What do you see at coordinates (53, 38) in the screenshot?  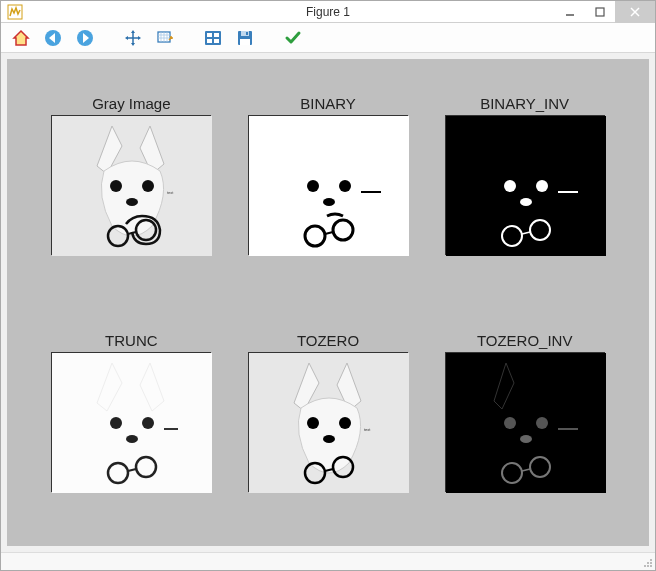 I see `back-button` at bounding box center [53, 38].